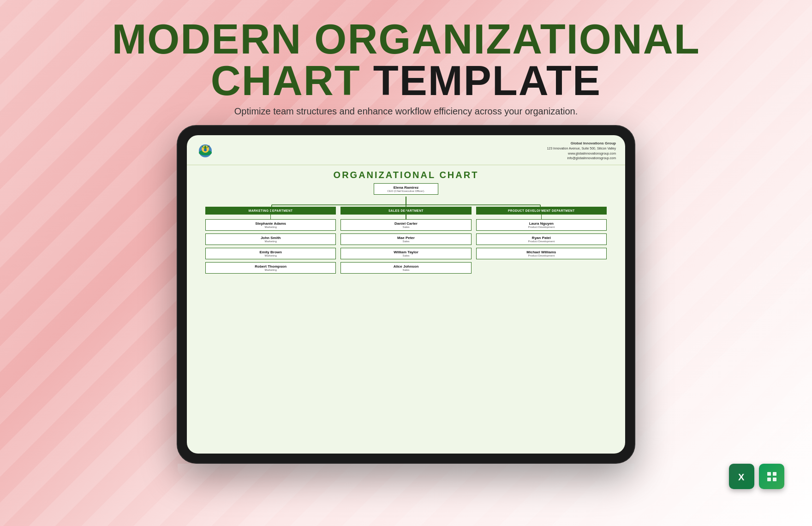 The height and width of the screenshot is (526, 812). What do you see at coordinates (542, 225) in the screenshot?
I see `prod-person-0: Laura Nguyen Product Development` at bounding box center [542, 225].